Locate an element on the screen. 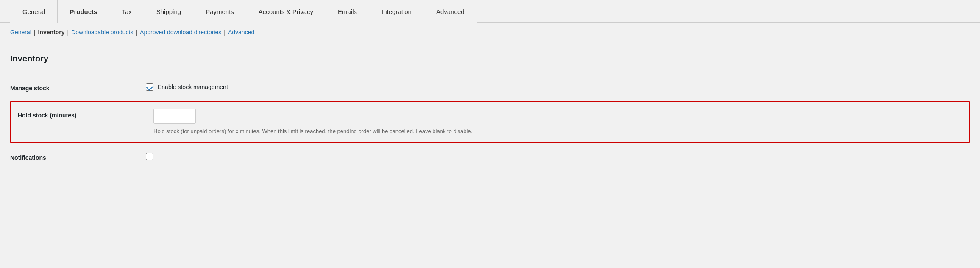 The height and width of the screenshot is (268, 980). manage-stock-row: Manage stock Enable stock management is located at coordinates (490, 87).